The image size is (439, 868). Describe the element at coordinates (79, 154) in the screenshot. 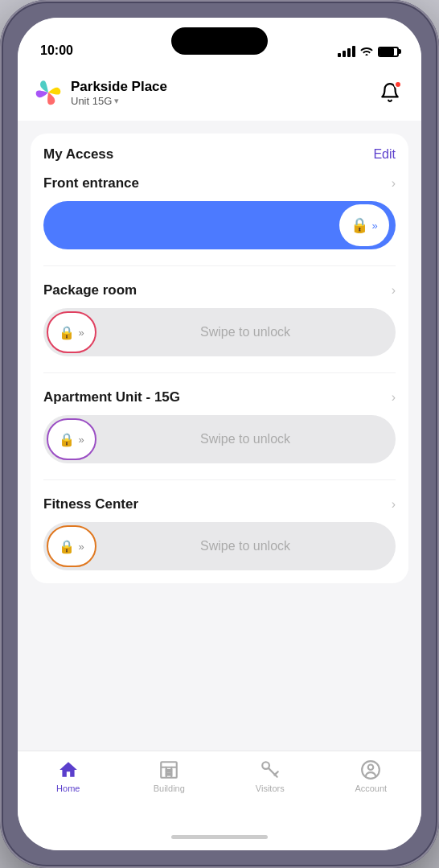

I see `section-title: My Access` at that location.